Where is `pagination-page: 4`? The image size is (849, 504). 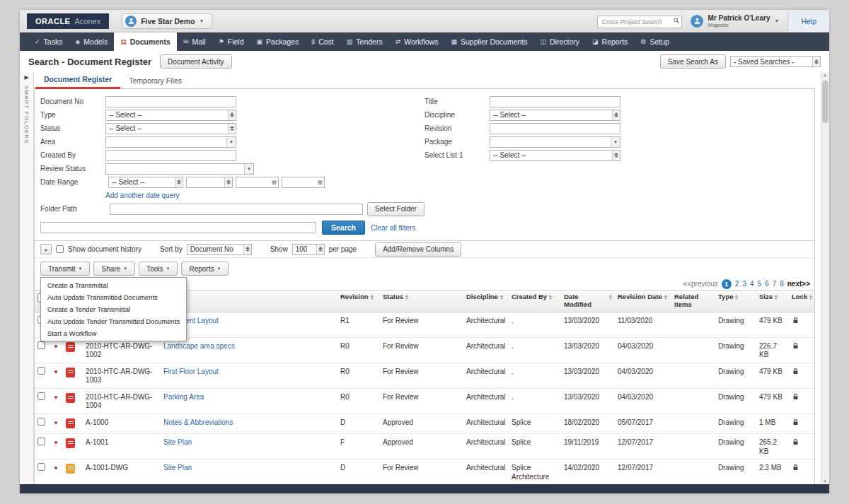
pagination-page: 4 is located at coordinates (752, 284).